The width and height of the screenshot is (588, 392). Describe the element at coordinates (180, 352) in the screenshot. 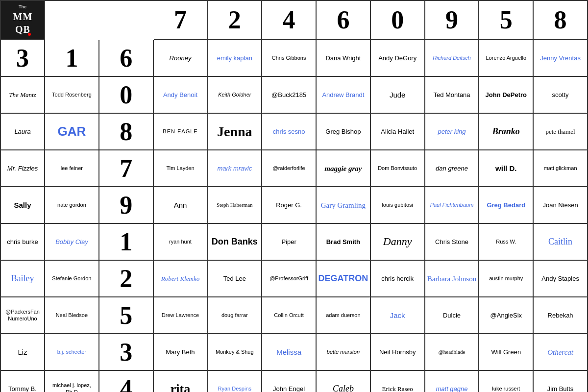

I see `cell-text-r8-c0: Mary Beth` at that location.